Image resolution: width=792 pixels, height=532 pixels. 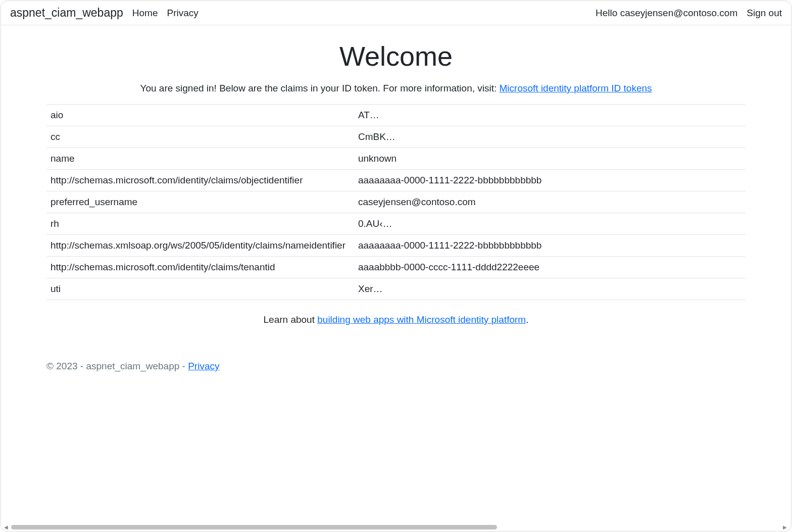 I want to click on table-row: utiXer…, so click(x=396, y=289).